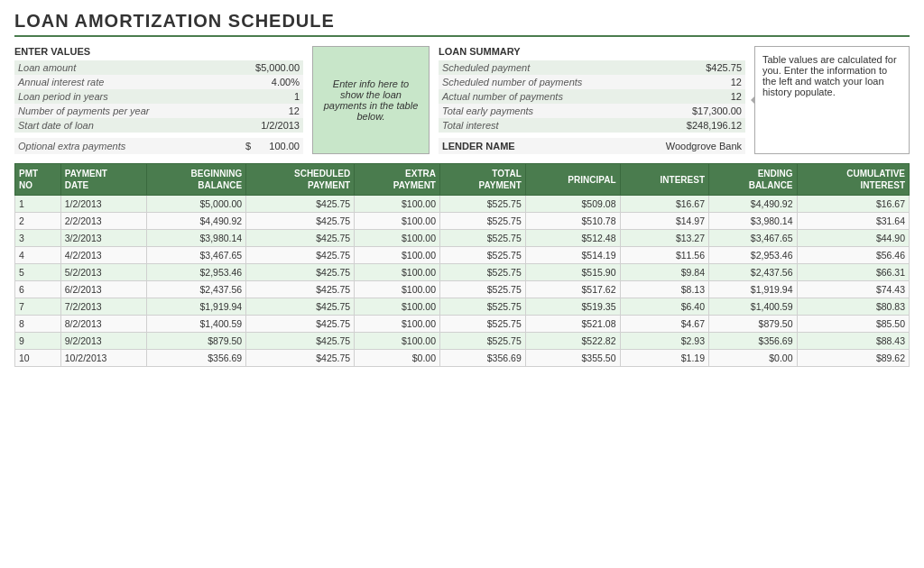 Image resolution: width=924 pixels, height=568 pixels. I want to click on table-cell: $5,000.00, so click(197, 204).